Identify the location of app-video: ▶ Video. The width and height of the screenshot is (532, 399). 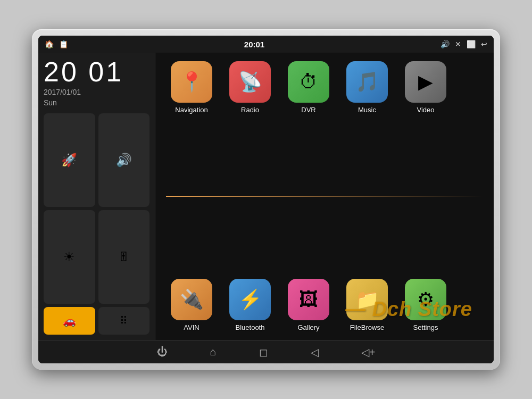
(426, 87).